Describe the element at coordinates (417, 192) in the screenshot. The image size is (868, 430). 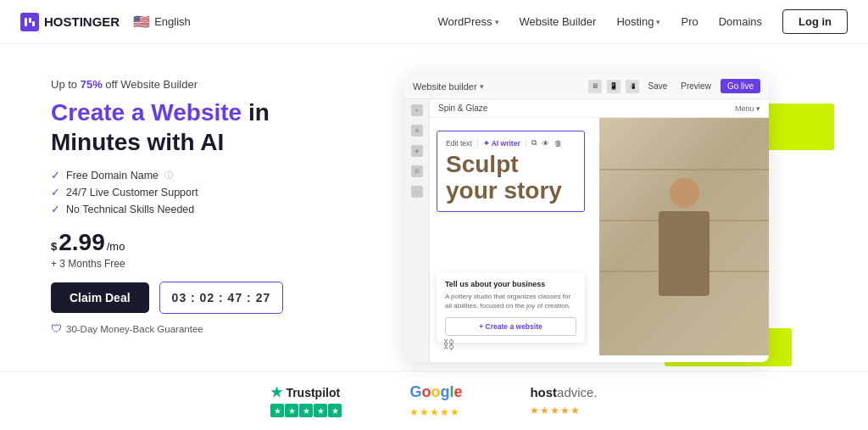
I see `sidebar-more-icon: ···` at that location.